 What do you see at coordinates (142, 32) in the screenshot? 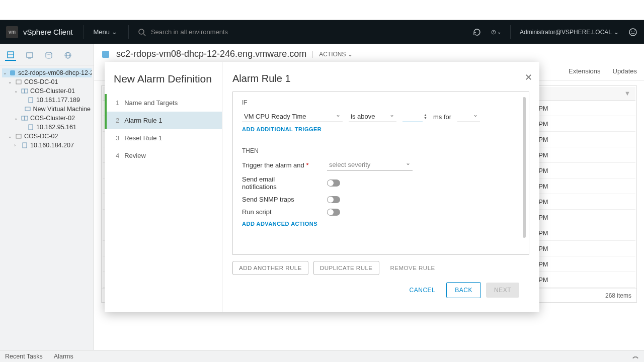
I see `search-icon` at bounding box center [142, 32].